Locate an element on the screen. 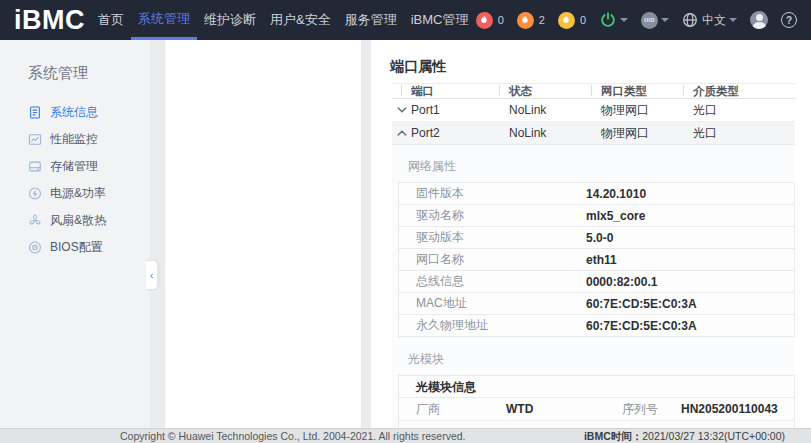 This screenshot has height=443, width=811. property-label: MAC地址 is located at coordinates (492, 304).